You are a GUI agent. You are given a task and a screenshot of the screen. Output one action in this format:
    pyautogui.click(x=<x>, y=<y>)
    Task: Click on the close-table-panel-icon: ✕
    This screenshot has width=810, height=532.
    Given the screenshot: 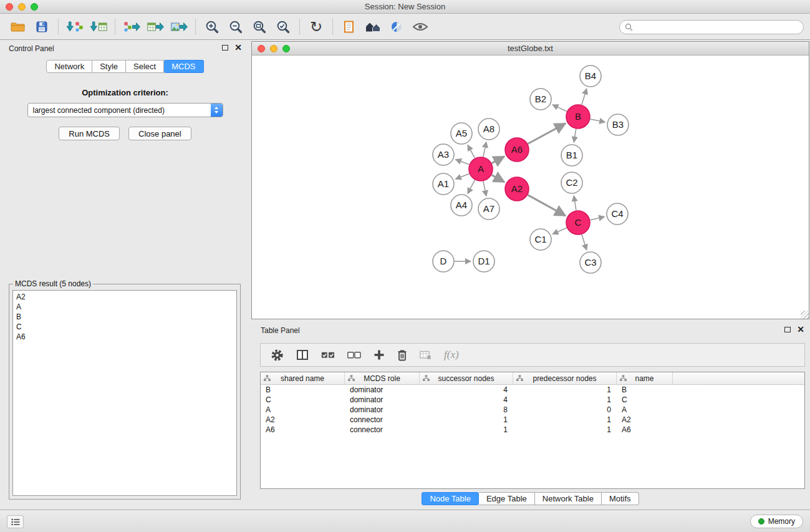 What is the action you would take?
    pyautogui.click(x=801, y=329)
    